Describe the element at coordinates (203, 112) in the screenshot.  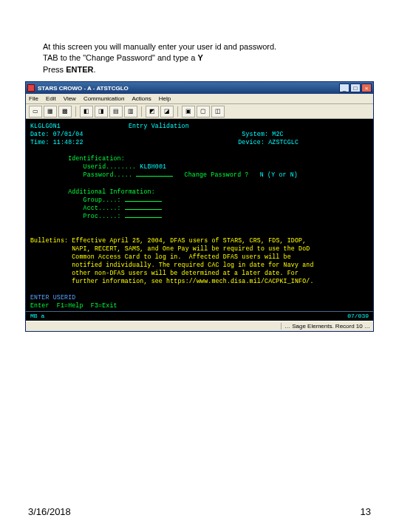
I see `toolbtn-11: ▢` at that location.